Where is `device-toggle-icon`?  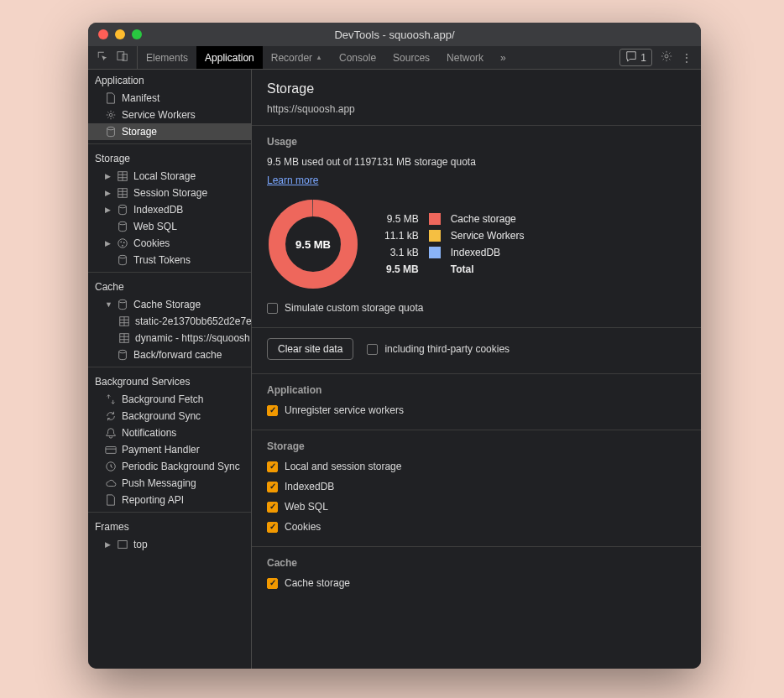
device-toggle-icon is located at coordinates (123, 57).